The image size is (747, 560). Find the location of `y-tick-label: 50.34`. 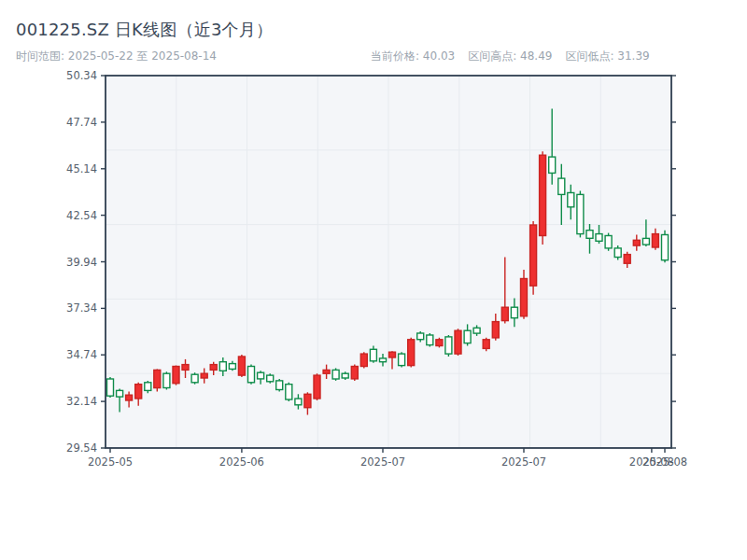

y-tick-label: 50.34 is located at coordinates (82, 76).